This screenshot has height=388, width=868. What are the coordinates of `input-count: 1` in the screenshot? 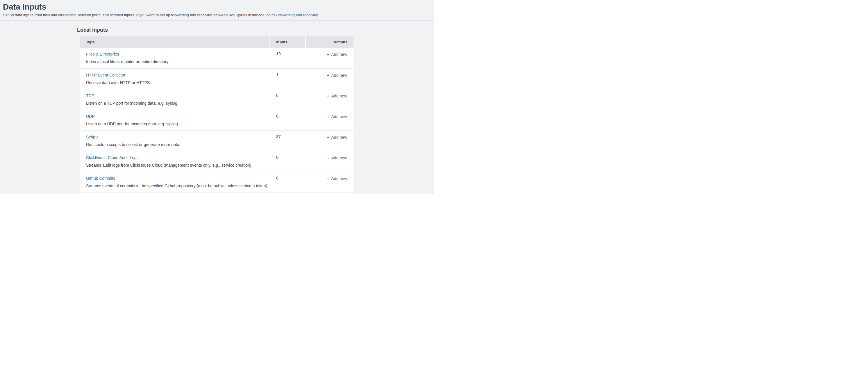 It's located at (287, 81).